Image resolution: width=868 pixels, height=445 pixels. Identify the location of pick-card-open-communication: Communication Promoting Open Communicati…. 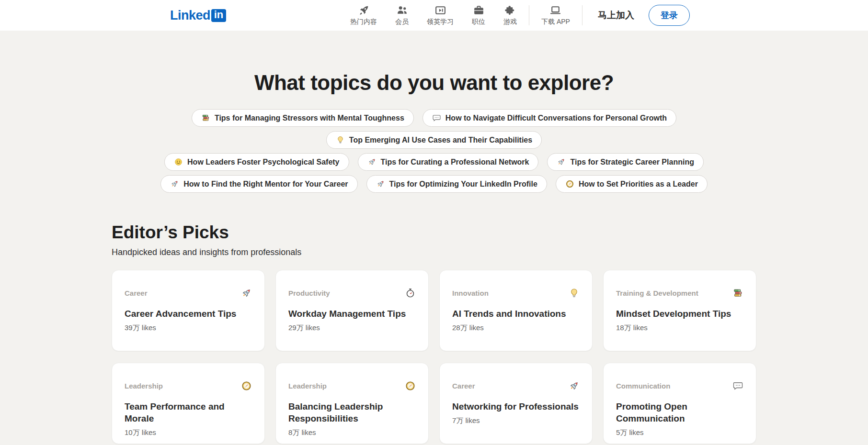
(680, 403).